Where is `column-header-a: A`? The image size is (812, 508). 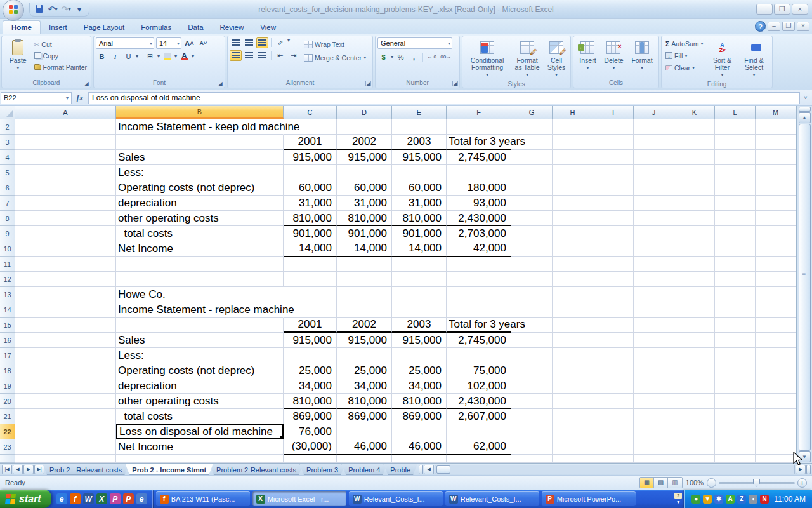 column-header-a: A is located at coordinates (66, 112).